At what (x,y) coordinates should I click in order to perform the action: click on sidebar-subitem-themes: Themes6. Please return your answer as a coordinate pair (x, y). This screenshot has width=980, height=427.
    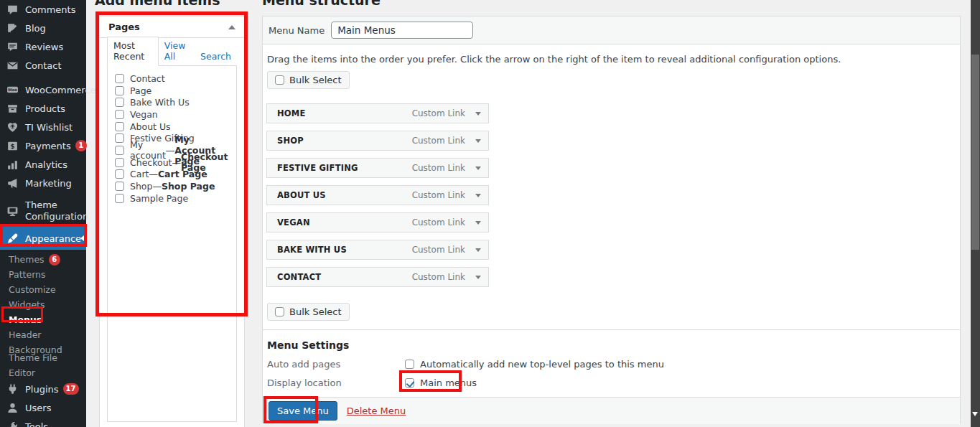
    Looking at the image, I should click on (43, 260).